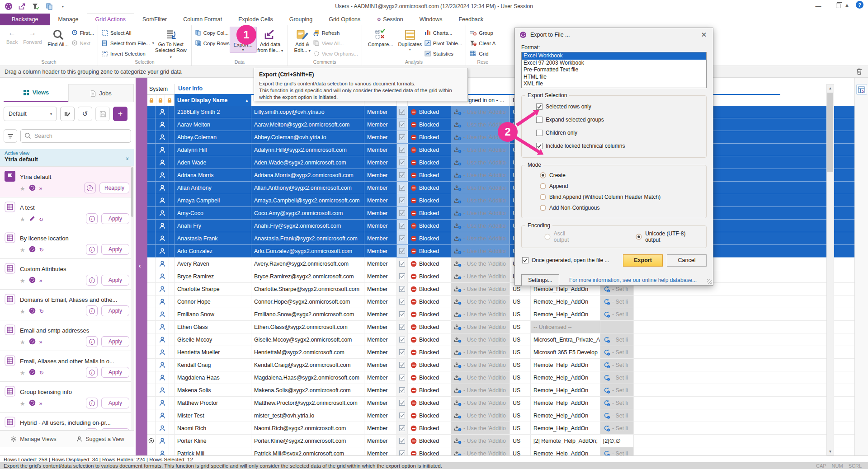 Image resolution: width=868 pixels, height=469 pixels. Describe the element at coordinates (33, 36) in the screenshot. I see `forward-button: → Forward` at that location.